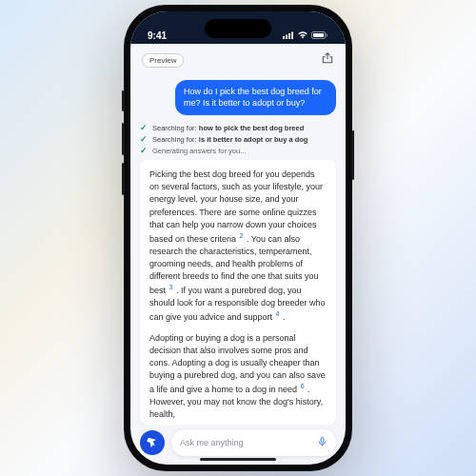 The height and width of the screenshot is (476, 476). What do you see at coordinates (238, 459) in the screenshot?
I see `home-indicator` at bounding box center [238, 459].